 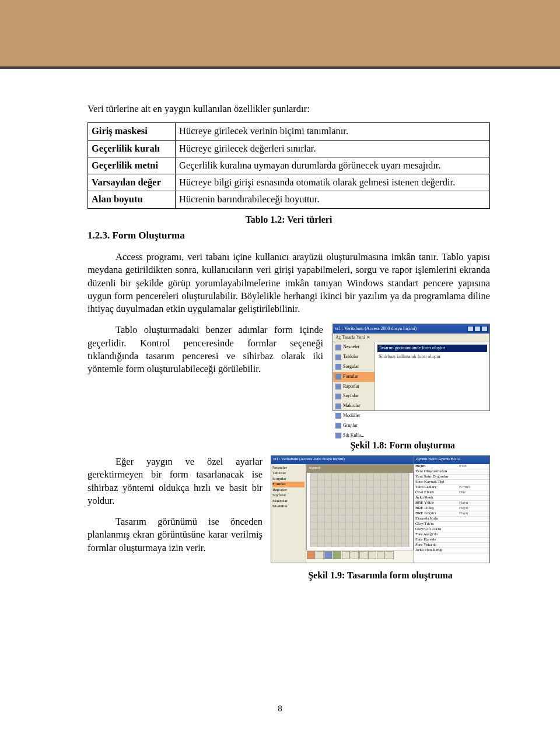 I want to click on figure-2-caption: Şekil 1.9: Tasarımla form oluştruma, so click(x=380, y=575).